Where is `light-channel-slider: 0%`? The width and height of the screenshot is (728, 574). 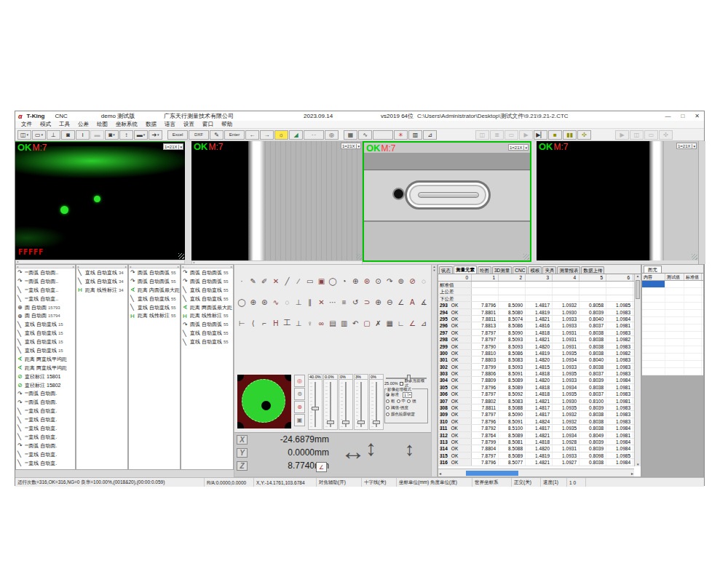
light-channel-slider: 0% is located at coordinates (376, 402).